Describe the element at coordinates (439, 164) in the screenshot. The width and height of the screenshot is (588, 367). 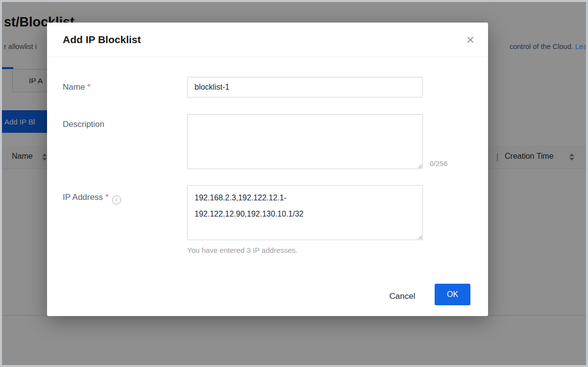
I see `description-char-counter: 0/256` at that location.